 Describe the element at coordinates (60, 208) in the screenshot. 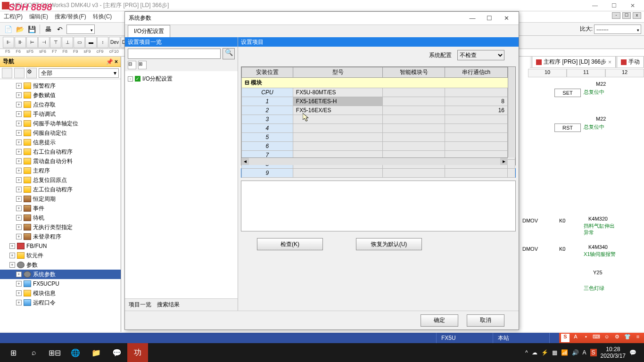

I see `nav-item: +事件` at that location.